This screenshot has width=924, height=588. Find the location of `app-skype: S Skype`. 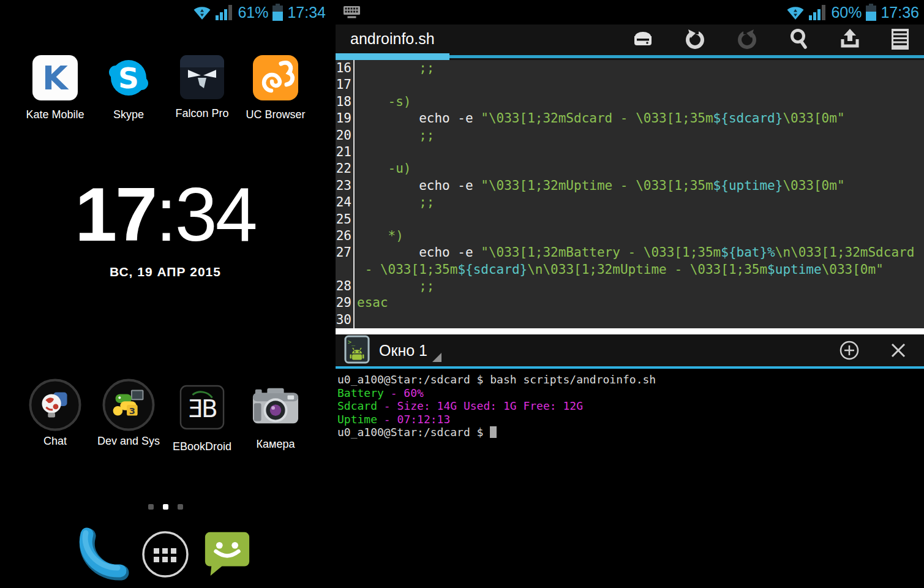

app-skype: S Skype is located at coordinates (129, 88).